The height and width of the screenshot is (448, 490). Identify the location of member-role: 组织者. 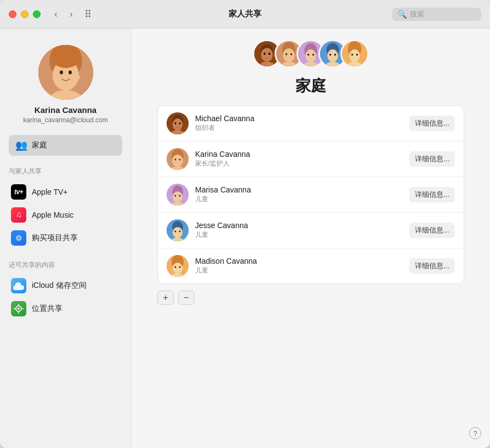
(299, 128).